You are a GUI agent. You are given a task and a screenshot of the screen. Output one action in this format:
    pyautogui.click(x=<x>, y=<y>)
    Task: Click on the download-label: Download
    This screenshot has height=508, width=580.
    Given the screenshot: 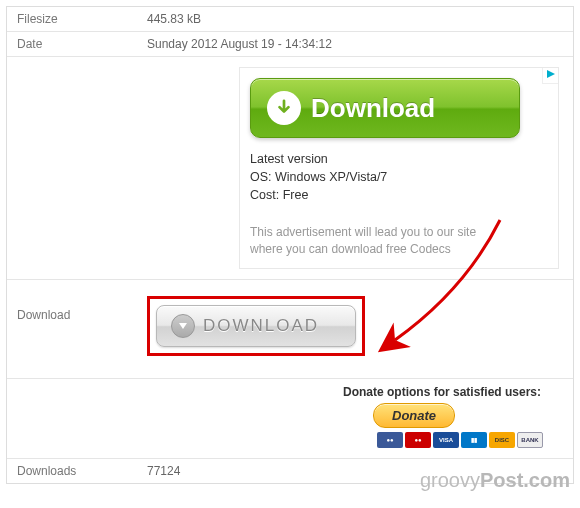 What is the action you would take?
    pyautogui.click(x=72, y=329)
    